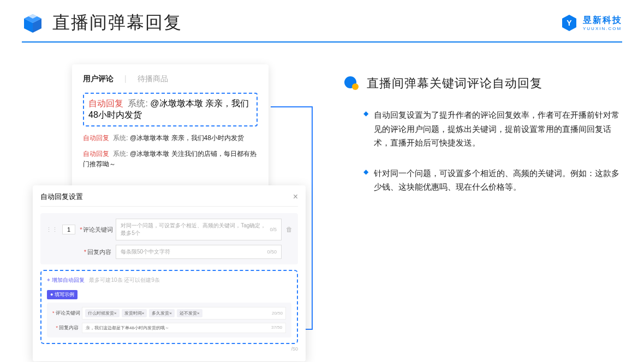 This screenshot has width=644, height=362. I want to click on comment-row: 自动回复 系统: @冰墩墩本墩 关注我们的店铺，每日都有热门推荐呦～, so click(170, 159).